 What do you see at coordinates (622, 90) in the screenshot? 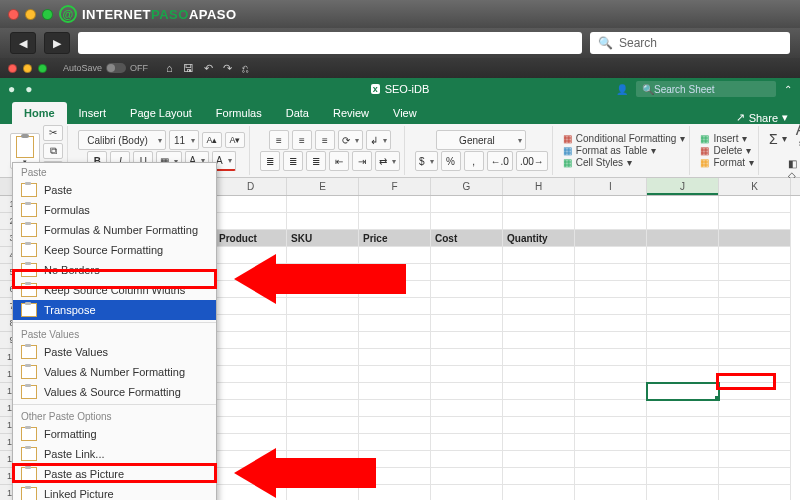
I see `user-icon: 👤` at bounding box center [622, 90].